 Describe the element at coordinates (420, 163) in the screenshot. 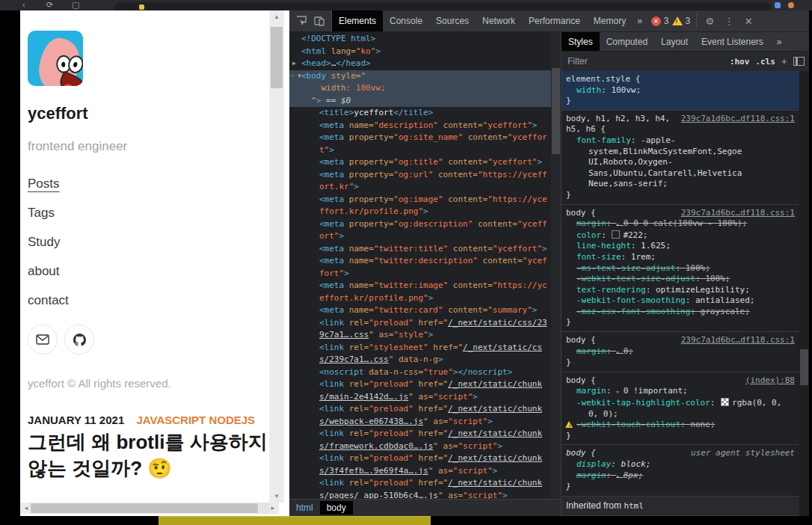

I see `dom-node: <meta property="og:title" content="yceff…` at that location.